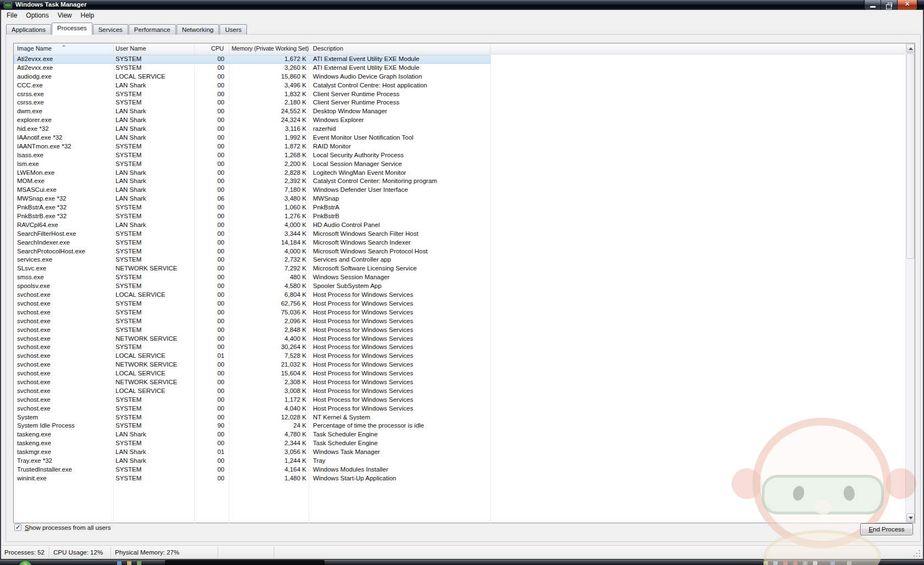  Describe the element at coordinates (400, 461) in the screenshot. I see `cell-description: Tray` at that location.